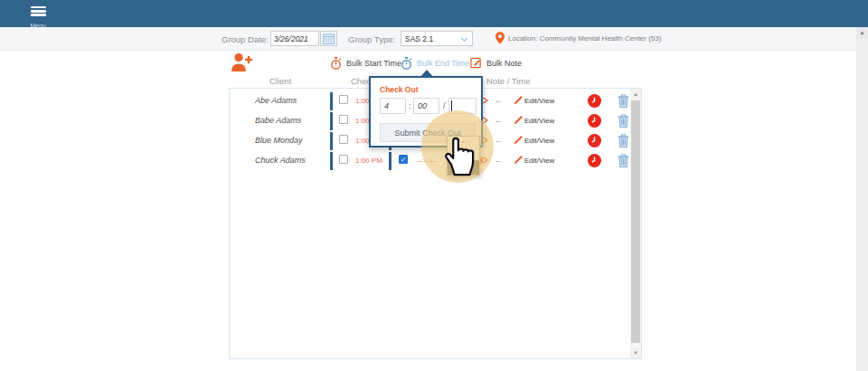 The image size is (868, 371). Describe the element at coordinates (38, 11) in the screenshot. I see `hamburger-icon` at that location.